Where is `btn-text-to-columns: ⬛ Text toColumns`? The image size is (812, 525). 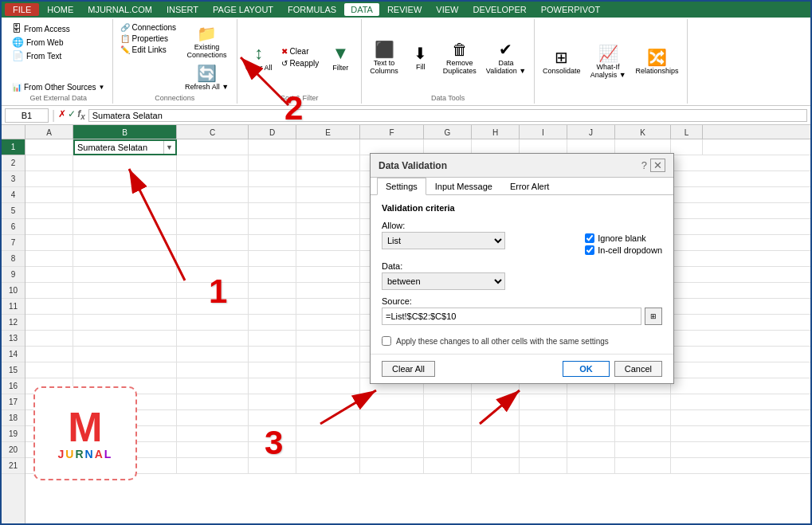 btn-text-to-columns: ⬛ Text toColumns is located at coordinates (384, 57).